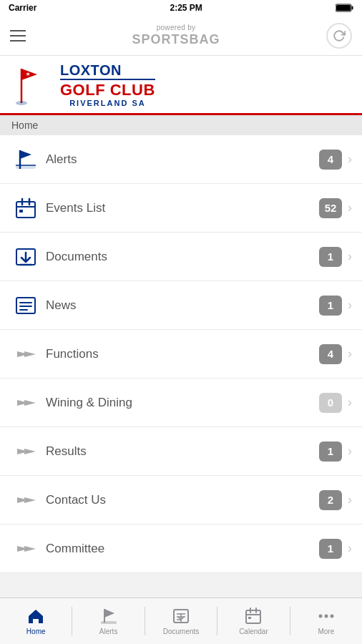  Describe the element at coordinates (326, 616) in the screenshot. I see `tab-icon-more` at that location.